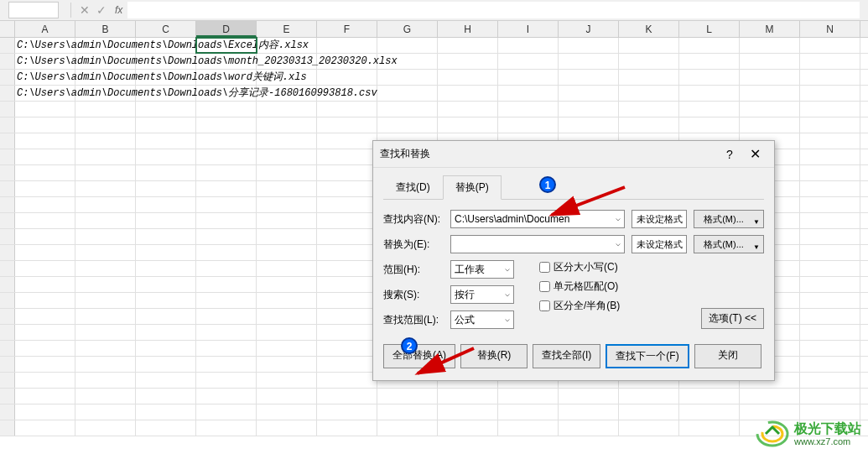 This screenshot has height=454, width=868. What do you see at coordinates (8, 29) in the screenshot?
I see `select-all-corner` at bounding box center [8, 29].